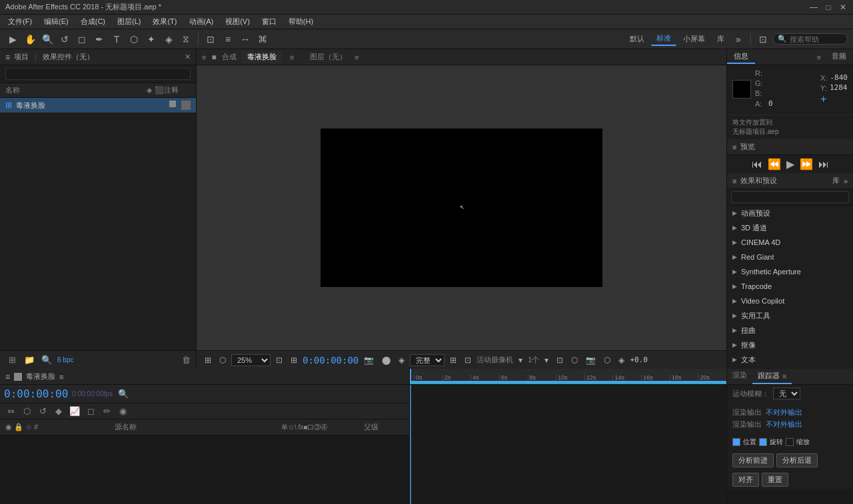 This screenshot has height=504, width=853. What do you see at coordinates (741, 57) in the screenshot?
I see `tab-info: 信息` at bounding box center [741, 57].